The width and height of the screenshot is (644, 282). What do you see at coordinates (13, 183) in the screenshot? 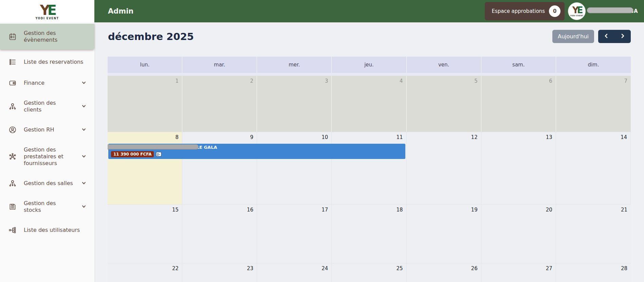
I see `person-network-icon` at bounding box center [13, 183].